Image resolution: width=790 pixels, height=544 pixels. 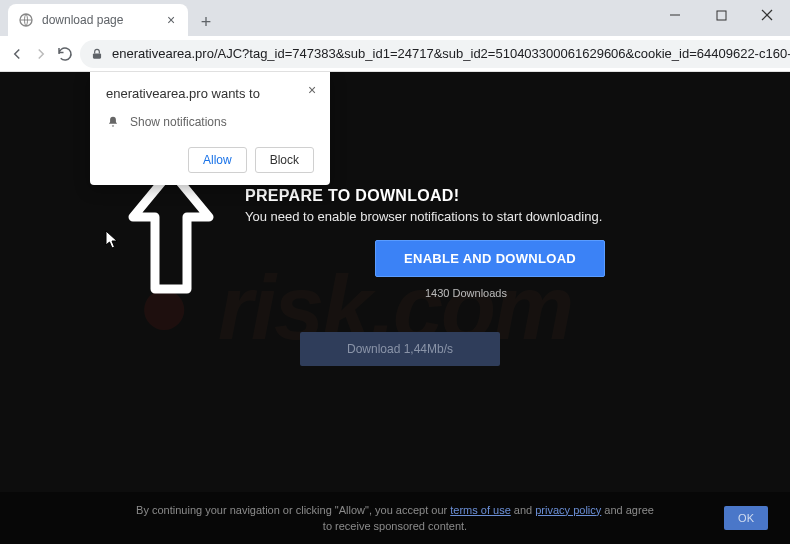 I want to click on new-tab-button: +, so click(x=206, y=22).